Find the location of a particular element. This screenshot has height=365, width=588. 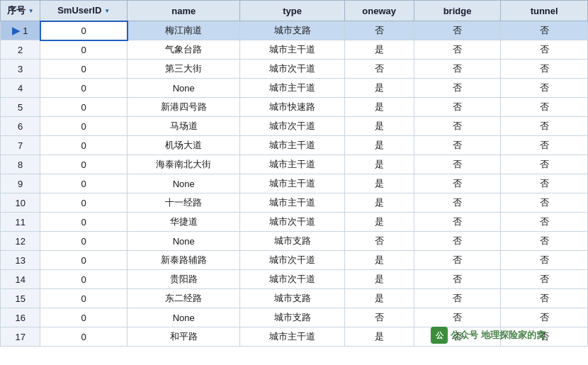

cell-seq: 4 is located at coordinates (21, 88).